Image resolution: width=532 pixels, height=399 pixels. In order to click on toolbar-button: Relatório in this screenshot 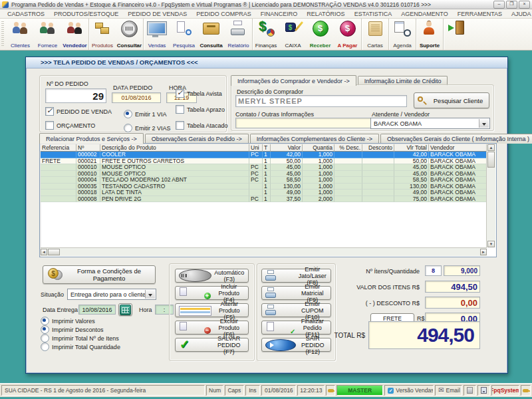, I will do `click(238, 35)`.